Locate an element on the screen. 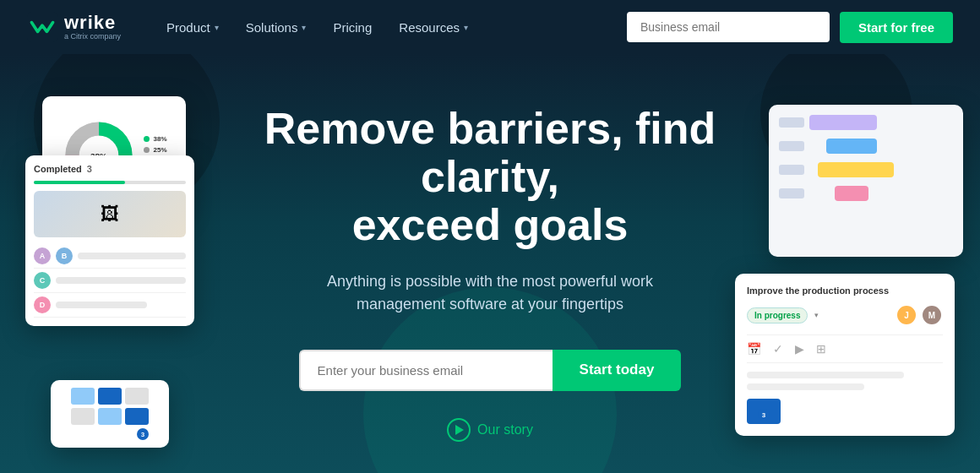  navbar: wrike a Citrix company Product ▾ Solutio… is located at coordinates (490, 27).